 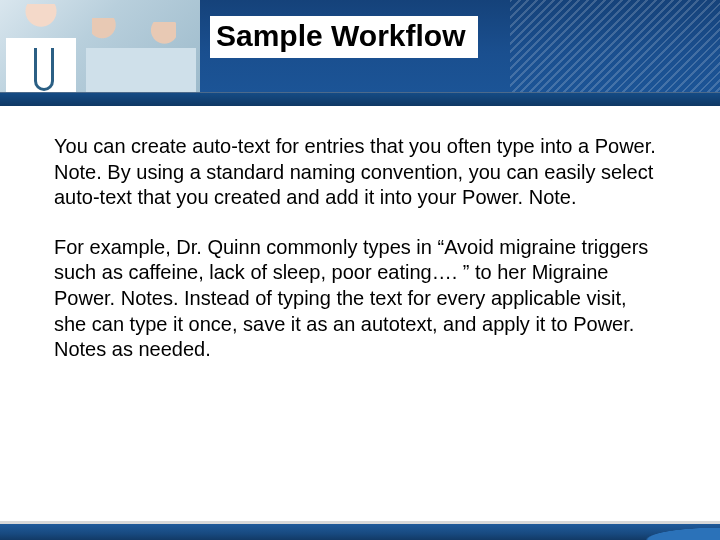 I want to click on header-photo, so click(x=100, y=53).